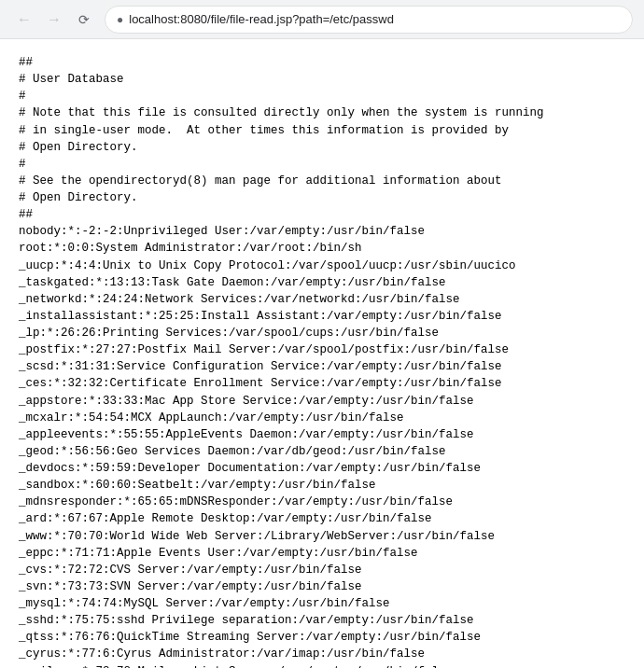  What do you see at coordinates (322, 20) in the screenshot?
I see `browser-toolbar: ← → ⟳ ● localhost:8080/file/file-read.js…` at bounding box center [322, 20].